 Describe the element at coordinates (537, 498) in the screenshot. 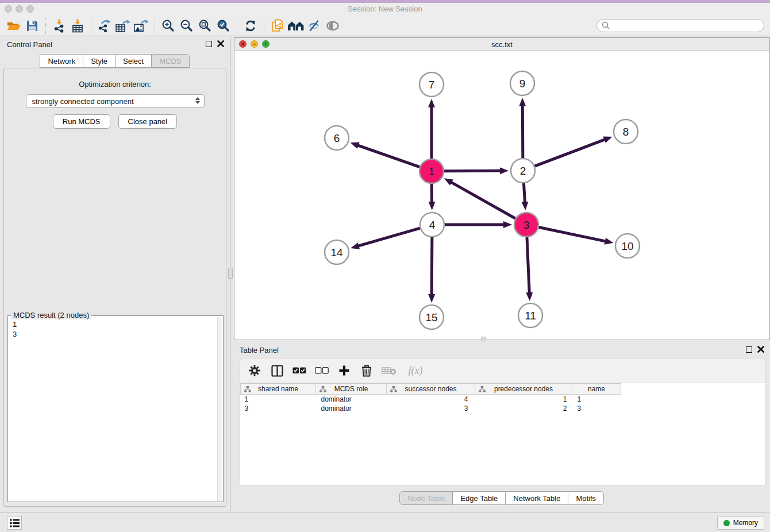

I see `tab-network-table: Network Table` at that location.